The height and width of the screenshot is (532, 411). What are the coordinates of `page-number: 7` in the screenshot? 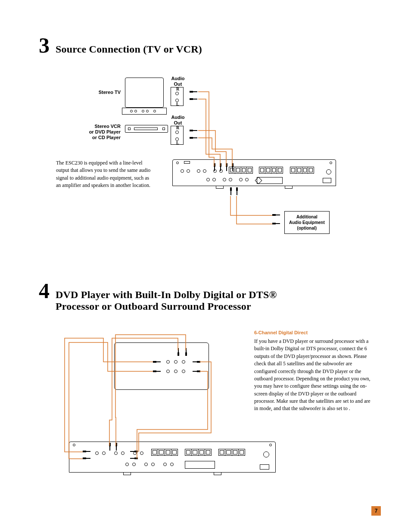 It's located at (376, 511).